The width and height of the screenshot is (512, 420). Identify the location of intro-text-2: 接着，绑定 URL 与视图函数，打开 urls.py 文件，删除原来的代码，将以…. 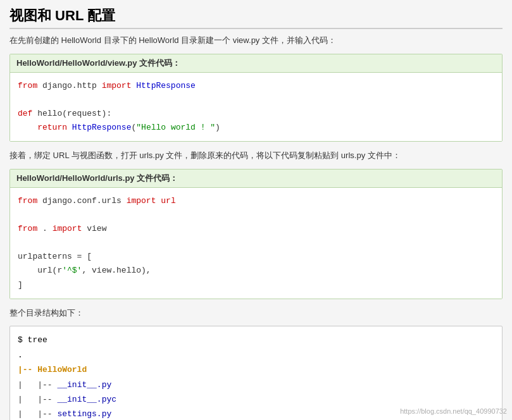
(256, 156).